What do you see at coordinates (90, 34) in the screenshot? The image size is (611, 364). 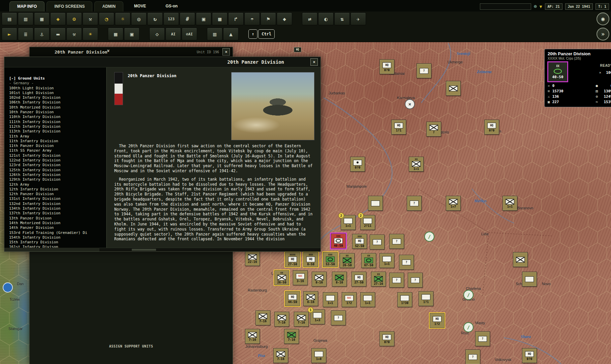 I see `bombard-button: ☀` at bounding box center [90, 34].